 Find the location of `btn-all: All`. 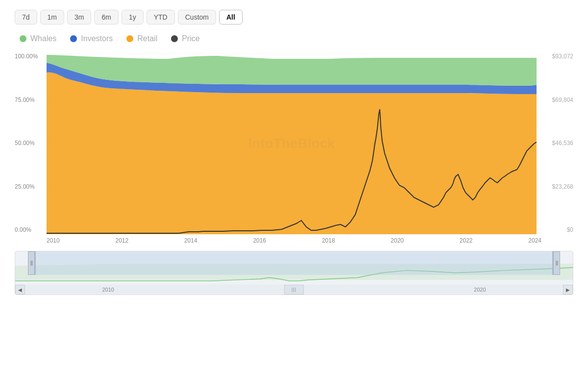

btn-all: All is located at coordinates (231, 17).